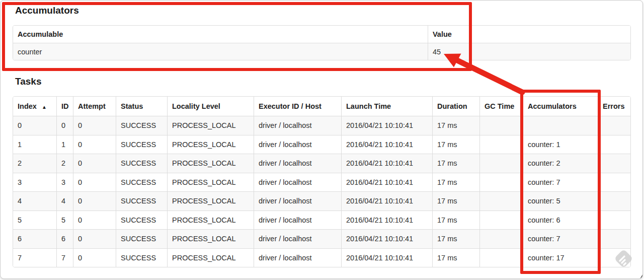 Image resolution: width=644 pixels, height=280 pixels. I want to click on col-header-index: Index▲, so click(35, 106).